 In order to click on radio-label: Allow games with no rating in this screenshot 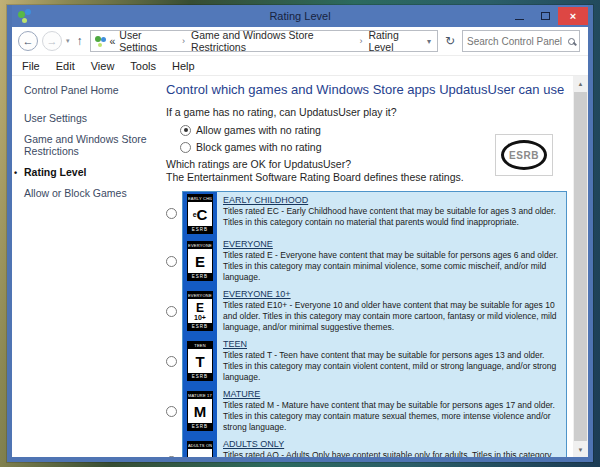, I will do `click(258, 130)`.